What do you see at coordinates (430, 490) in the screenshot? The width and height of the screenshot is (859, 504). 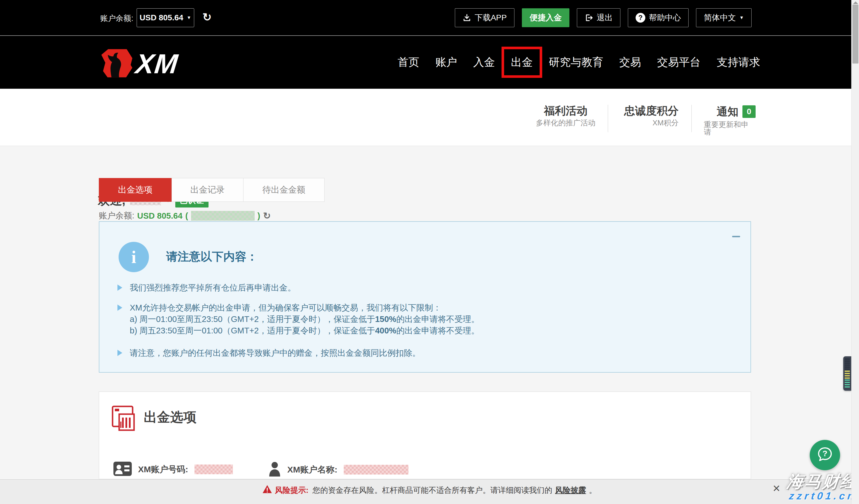 I see `risk-message: 风险提示: 您的资金存在风险。杠杆商品可能不适合所有客户。请详细阅读我们的风险披…` at bounding box center [430, 490].